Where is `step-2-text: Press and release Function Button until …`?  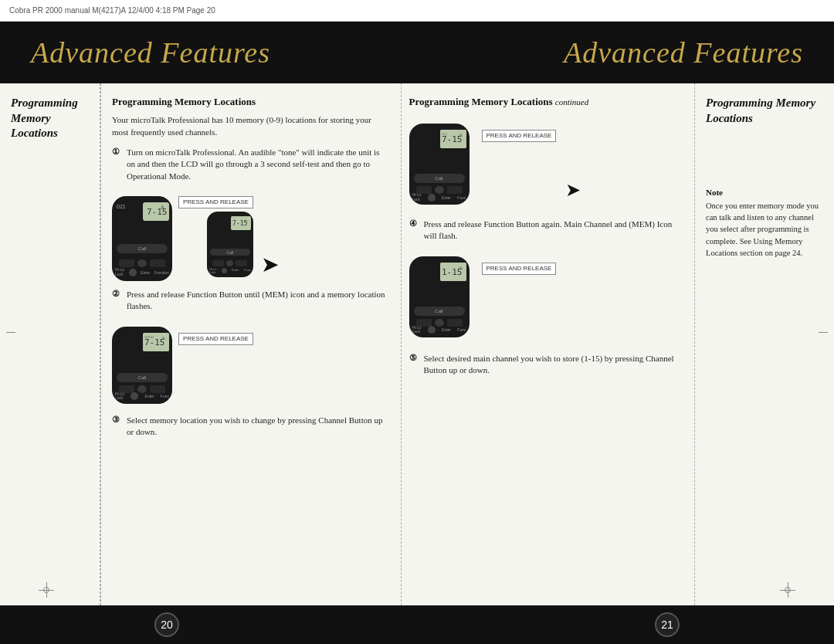
step-2-text: Press and release Function Button until … is located at coordinates (258, 301).